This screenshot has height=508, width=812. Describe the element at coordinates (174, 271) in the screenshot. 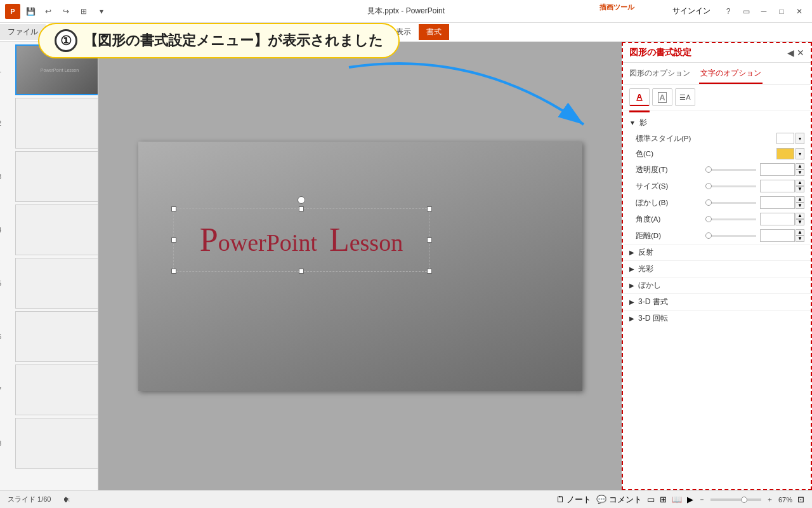

I see `handle-bottom-left` at that location.